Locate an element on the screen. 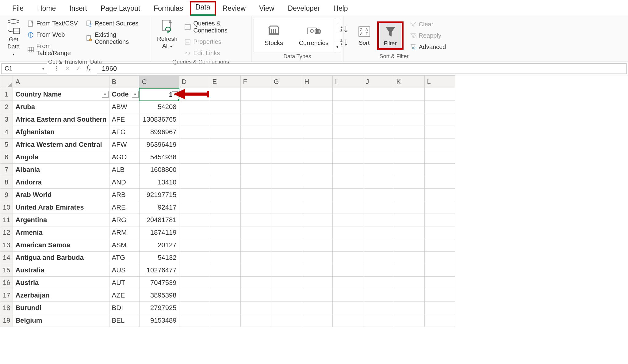 This screenshot has height=364, width=628. cell: 54208 is located at coordinates (159, 107).